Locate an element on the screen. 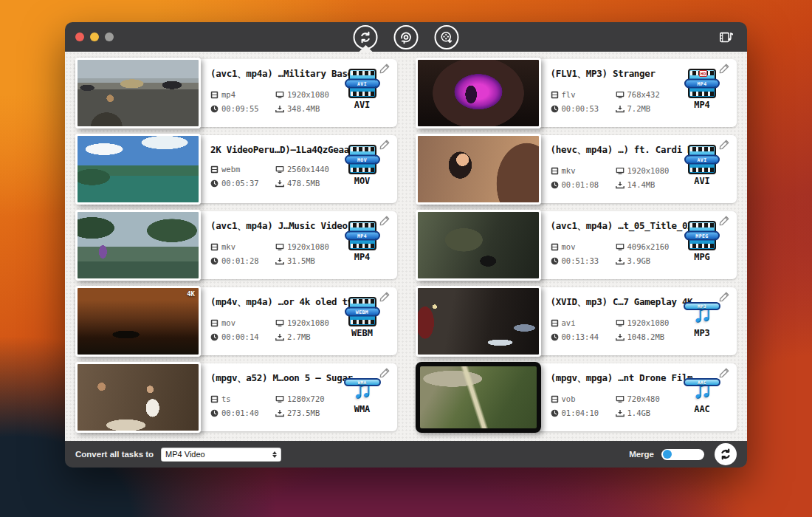 The height and width of the screenshot is (517, 812). target-format: WEBM WEBM is located at coordinates (362, 318).